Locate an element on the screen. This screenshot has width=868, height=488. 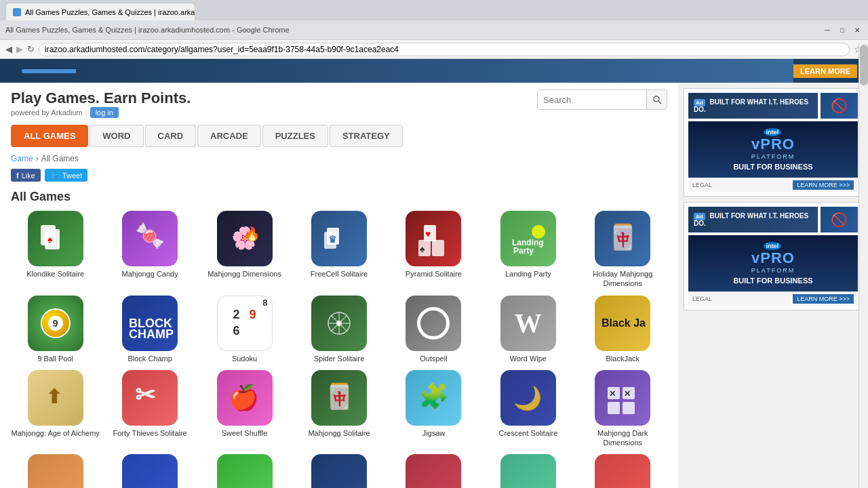
game-thumbnail: 🧩 is located at coordinates (433, 398).